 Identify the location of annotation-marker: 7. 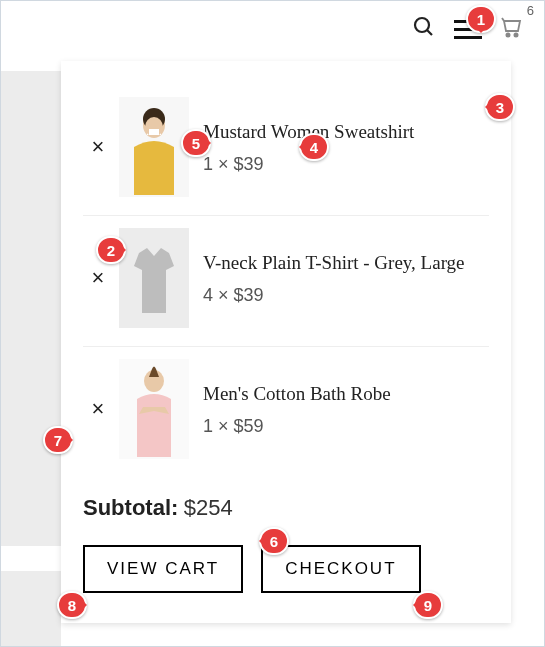
(58, 440).